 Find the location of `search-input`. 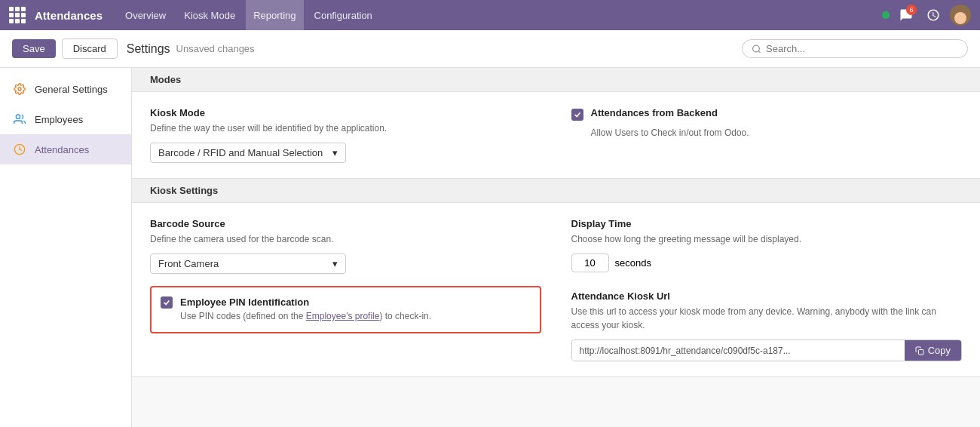

search-input is located at coordinates (862, 48).